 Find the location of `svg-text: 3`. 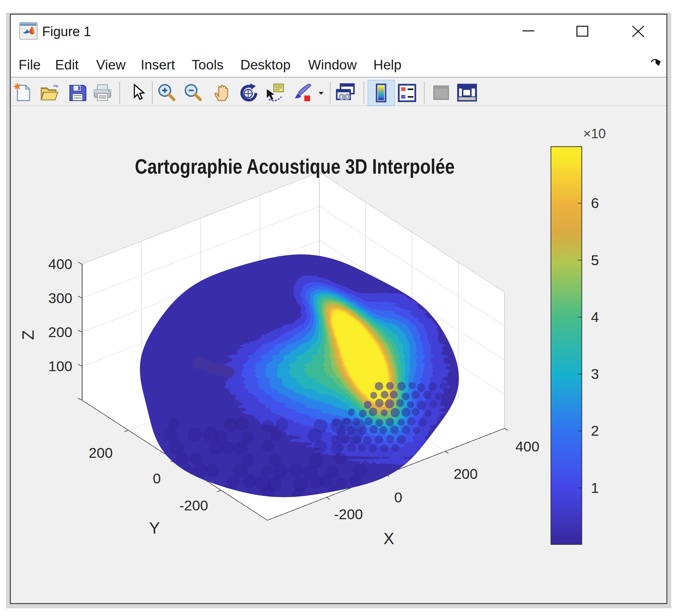

svg-text: 3 is located at coordinates (595, 374).